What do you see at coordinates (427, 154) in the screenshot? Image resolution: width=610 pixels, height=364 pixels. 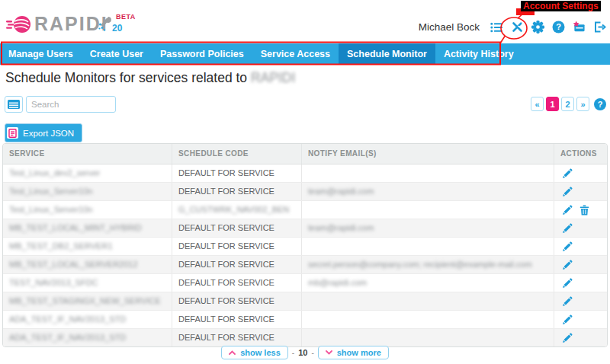 I see `column-header-notify-email-s-: NOTIFY EMAIL(S)` at bounding box center [427, 154].